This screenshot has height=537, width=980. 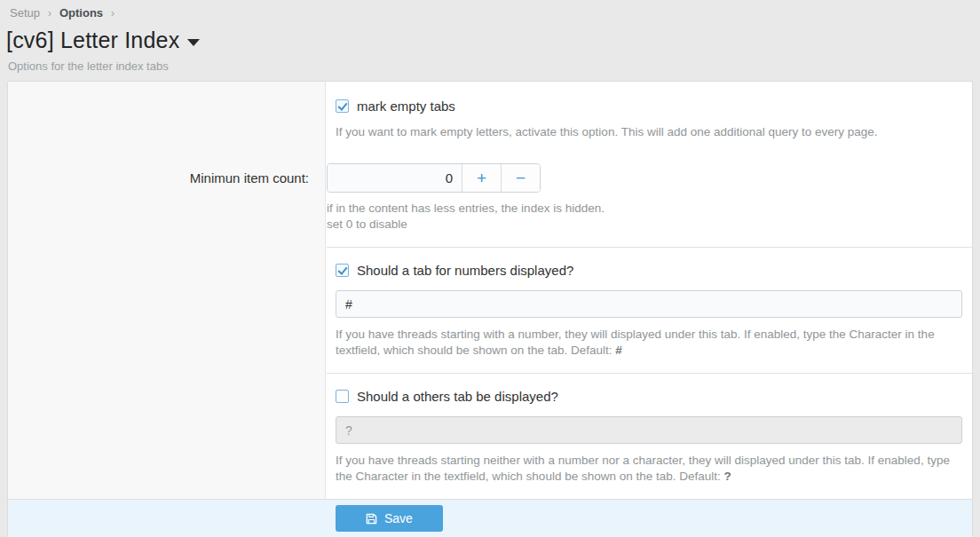 What do you see at coordinates (649, 430) in the screenshot?
I see `others-tab-character-input` at bounding box center [649, 430].